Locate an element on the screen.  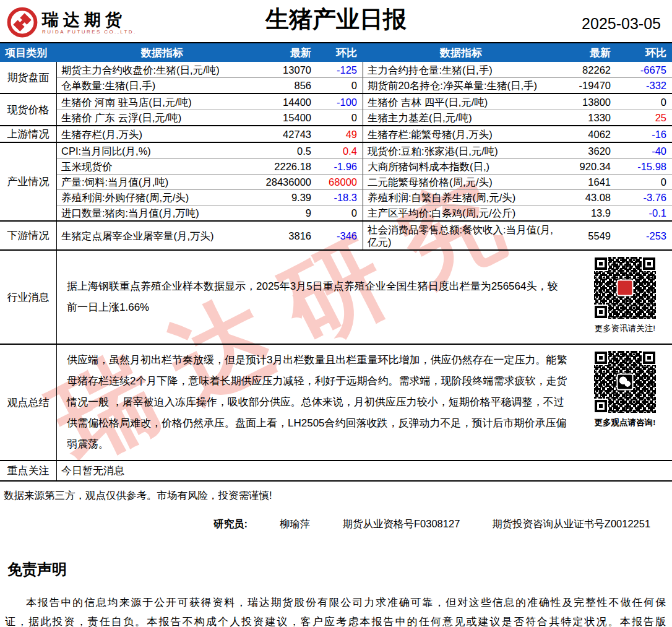
latest-value: 82262 is located at coordinates (588, 69).